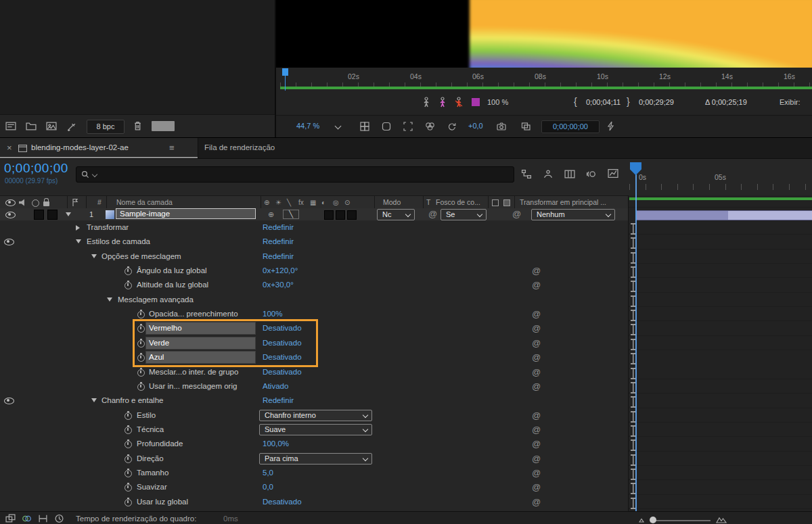 The image size is (812, 524). Describe the element at coordinates (240, 147) in the screenshot. I see `tab-render-queue: Fila de renderização` at that location.